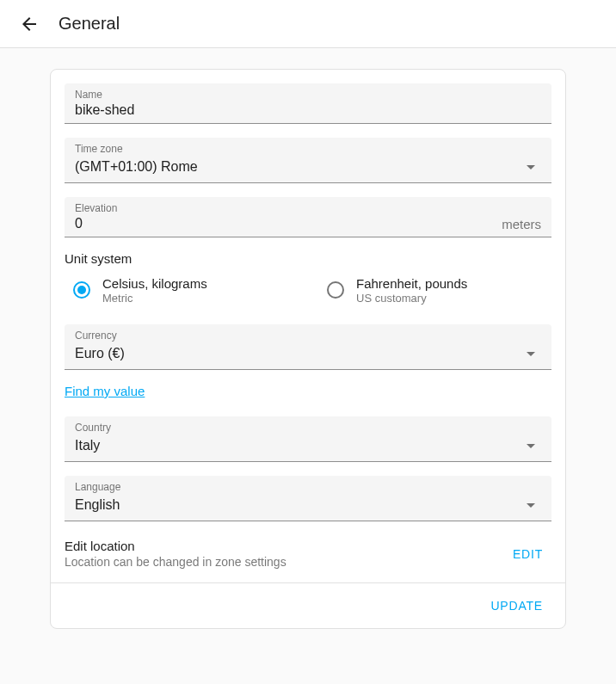 This screenshot has width=616, height=684. I want to click on page-title: General, so click(89, 24).